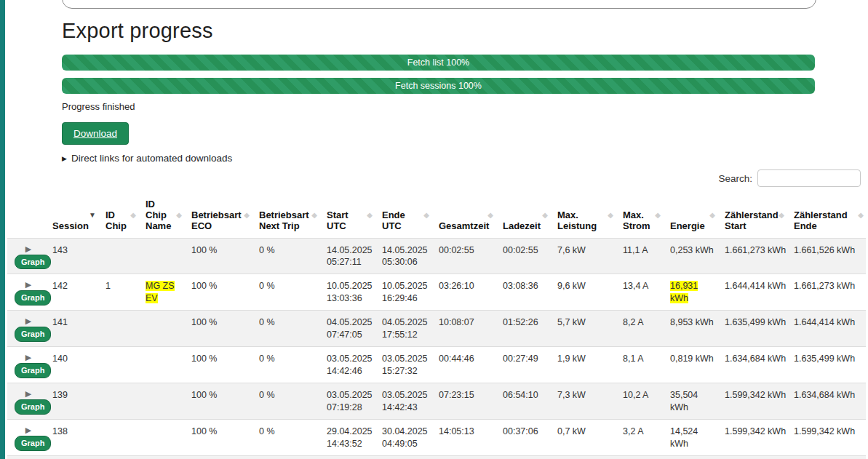 Image resolution: width=868 pixels, height=459 pixels. Describe the element at coordinates (690, 457) in the screenshot. I see `cell-energie: 14,504 kWh` at that location.